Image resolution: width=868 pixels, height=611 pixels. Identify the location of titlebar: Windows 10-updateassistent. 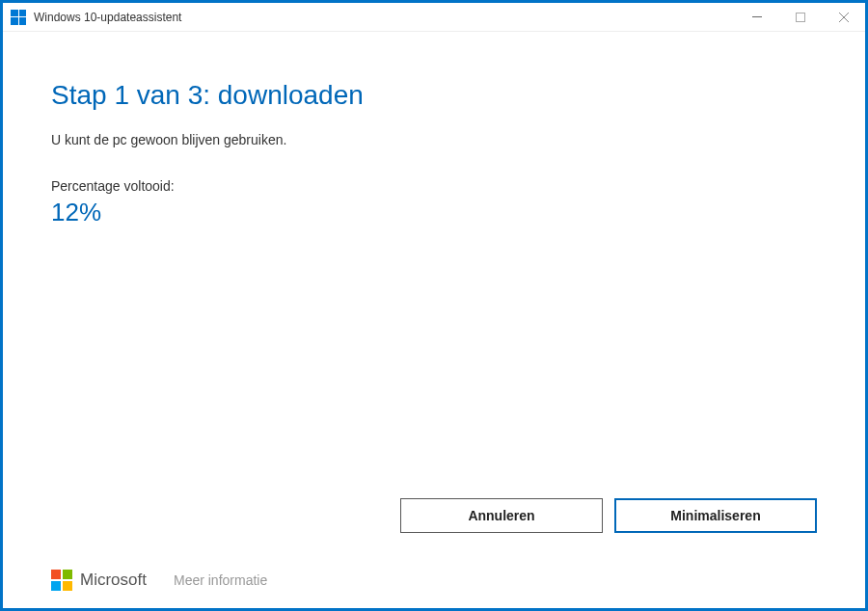
(434, 17).